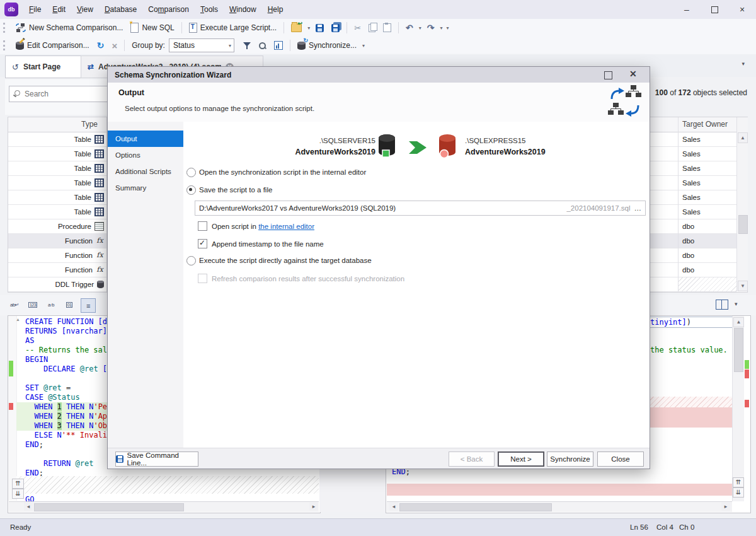 Image resolution: width=756 pixels, height=536 pixels. Describe the element at coordinates (372, 28) in the screenshot. I see `copy-button` at that location.